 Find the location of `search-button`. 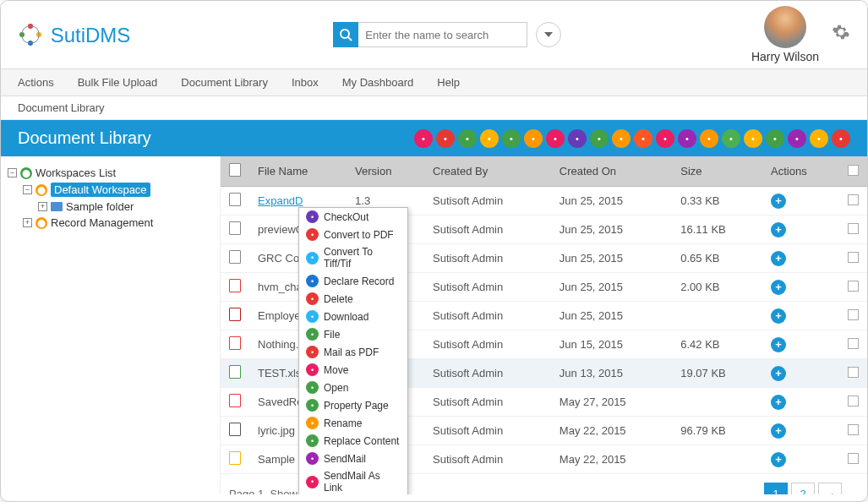

search-button is located at coordinates (346, 35).